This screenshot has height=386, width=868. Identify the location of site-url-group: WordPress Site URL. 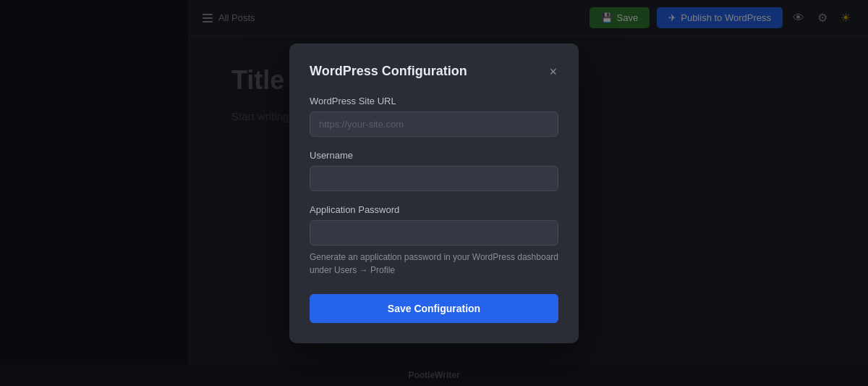
(434, 116).